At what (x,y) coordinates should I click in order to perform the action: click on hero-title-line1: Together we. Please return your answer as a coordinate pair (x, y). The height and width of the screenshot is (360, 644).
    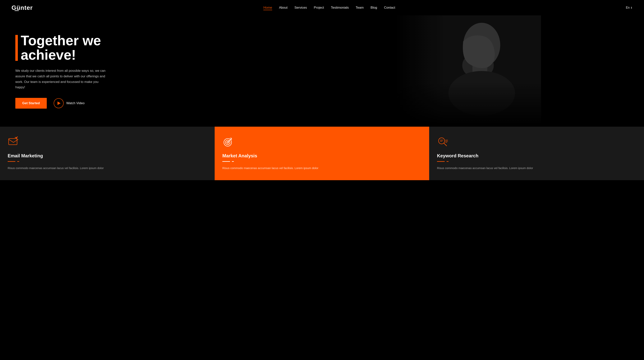
    Looking at the image, I should click on (61, 41).